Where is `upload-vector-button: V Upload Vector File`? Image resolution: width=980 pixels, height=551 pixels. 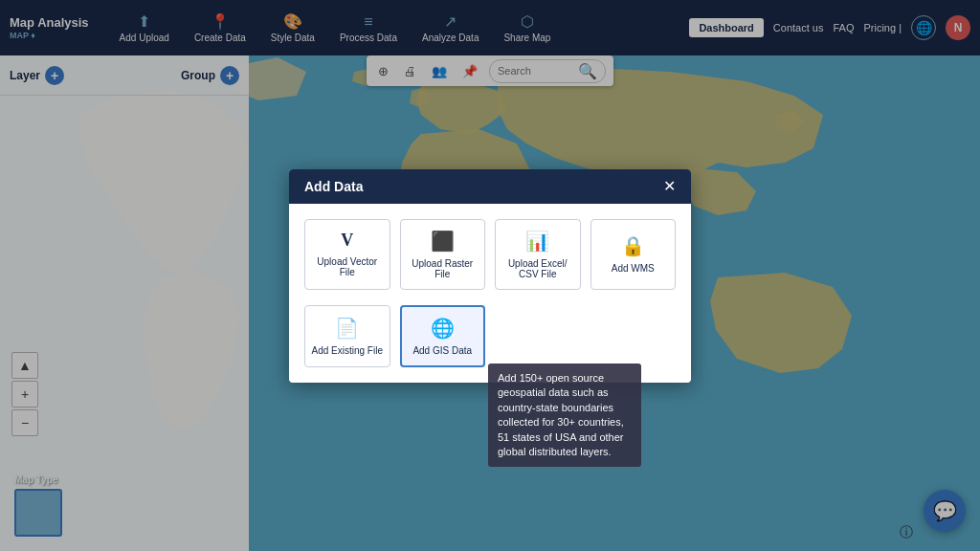 upload-vector-button: V Upload Vector File is located at coordinates (347, 254).